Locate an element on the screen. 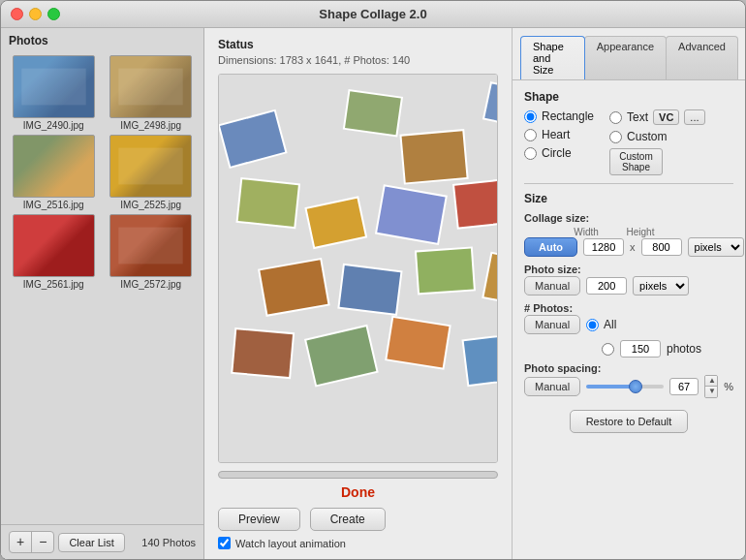  shape-custom-radio is located at coordinates (616, 138).